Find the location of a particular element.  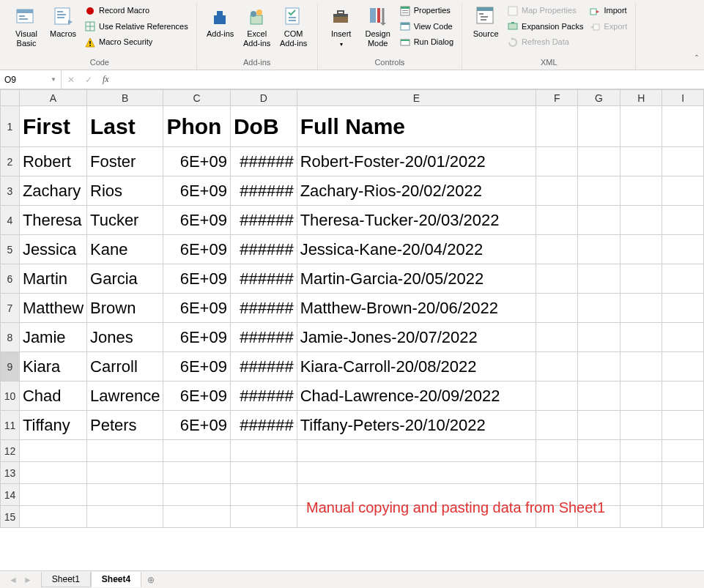

accept-formula-icon: ✓ is located at coordinates (89, 80).